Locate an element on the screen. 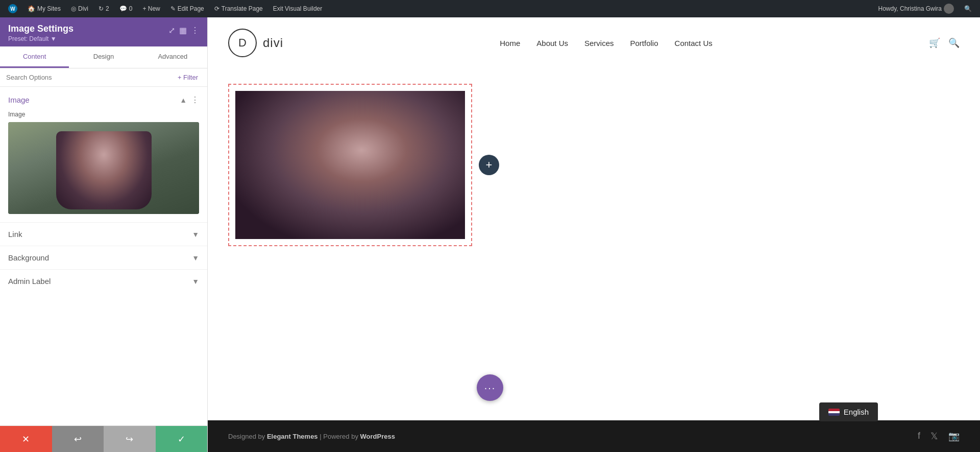 Image resolution: width=980 pixels, height=452 pixels. new-btn: + New is located at coordinates (151, 9).